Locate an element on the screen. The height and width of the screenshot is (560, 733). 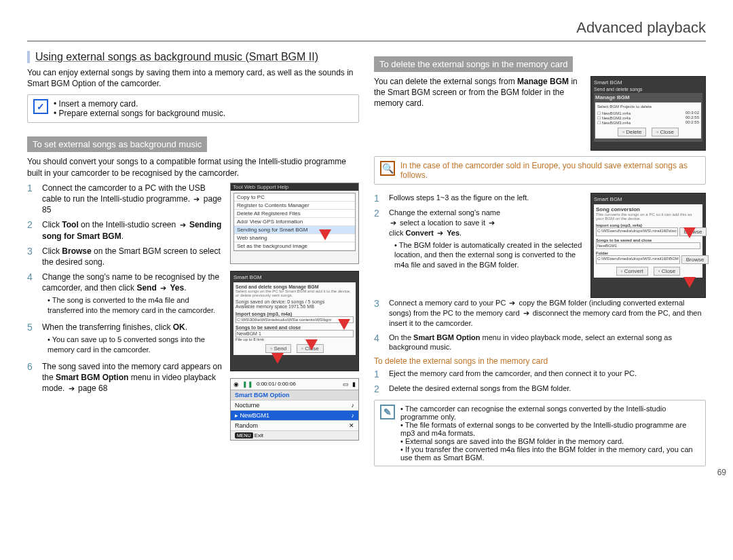
note-line: The file formats of external songs to be… is located at coordinates (550, 429).